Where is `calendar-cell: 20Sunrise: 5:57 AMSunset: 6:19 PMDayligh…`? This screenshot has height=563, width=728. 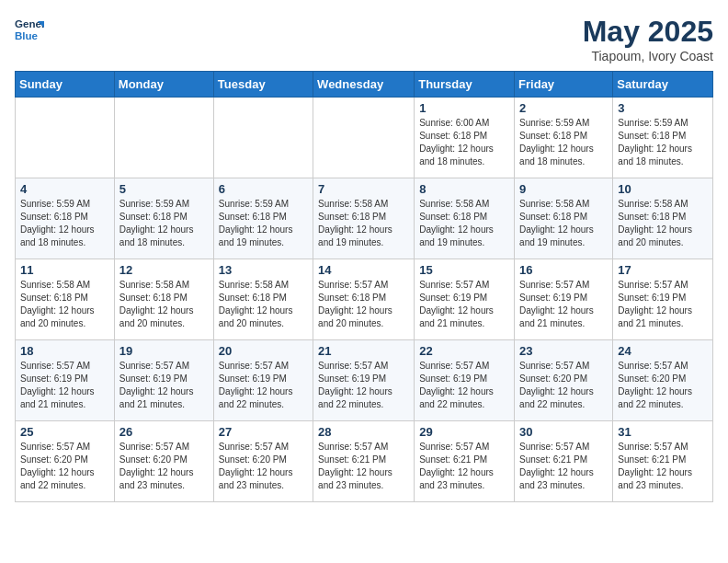
calendar-cell: 20Sunrise: 5:57 AMSunset: 6:19 PMDayligh… is located at coordinates (263, 381).